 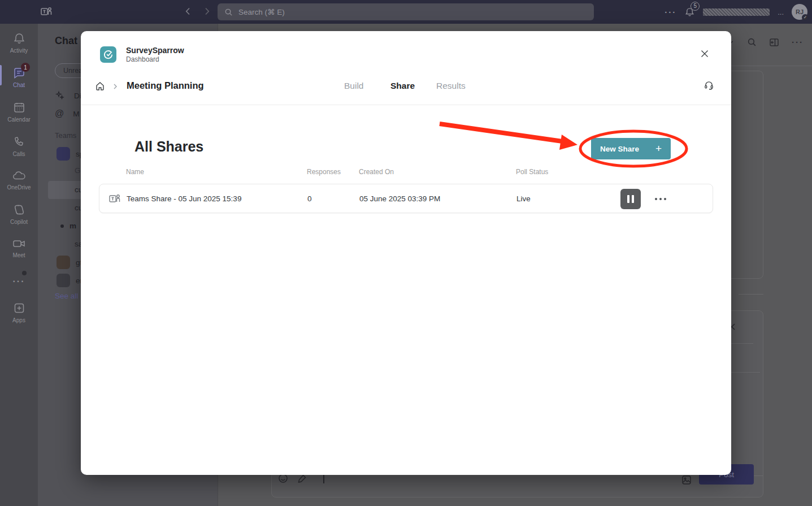 I want to click on teams-section-label: Teams, so click(x=66, y=136).